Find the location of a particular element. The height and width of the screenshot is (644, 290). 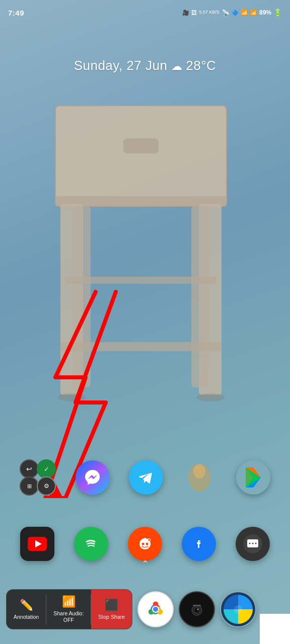

status-icons-group: 🎥 🖼 5.57 KB/S 📡 🔷 📶 📶 89% 🔋 is located at coordinates (232, 13).